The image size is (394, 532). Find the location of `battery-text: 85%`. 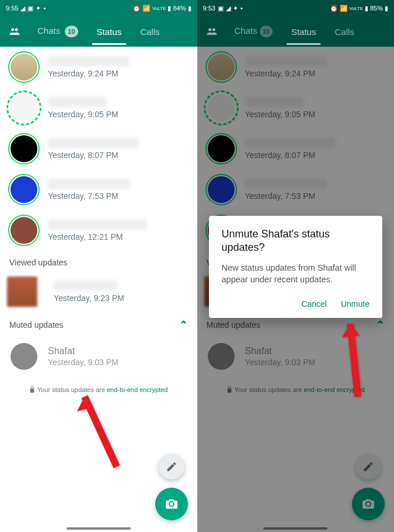

battery-text: 85% is located at coordinates (376, 8).